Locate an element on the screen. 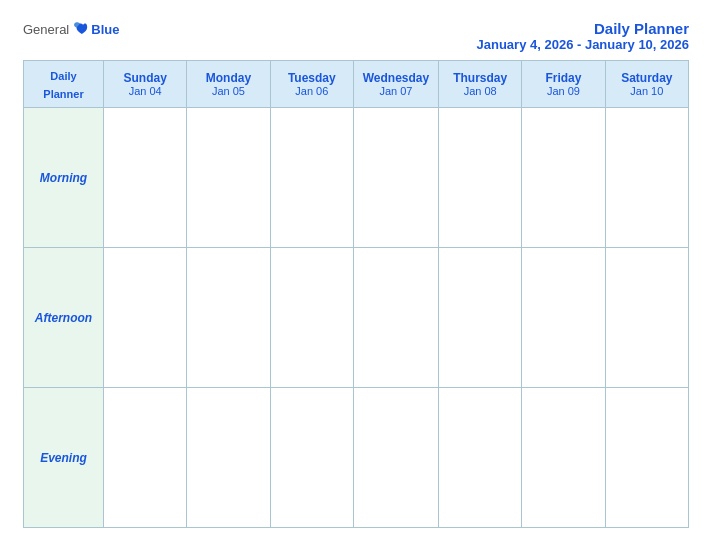 The height and width of the screenshot is (550, 712). afternoon-monday is located at coordinates (228, 318).